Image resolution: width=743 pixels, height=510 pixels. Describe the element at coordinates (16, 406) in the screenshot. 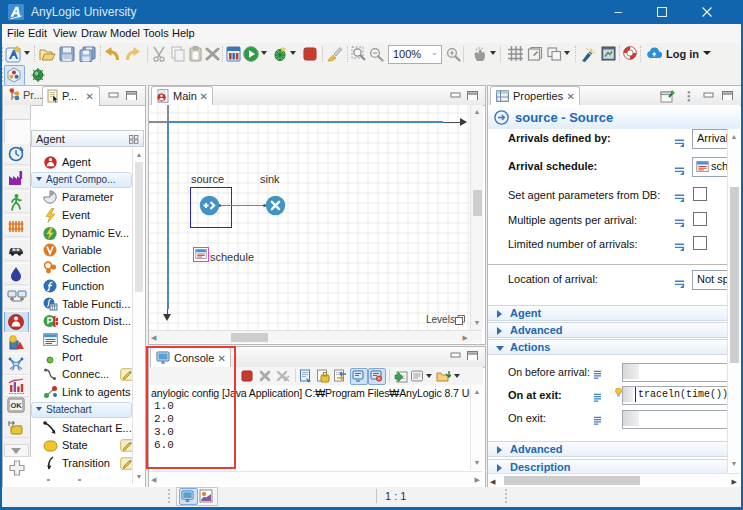

I see `svg-text: OK` at that location.